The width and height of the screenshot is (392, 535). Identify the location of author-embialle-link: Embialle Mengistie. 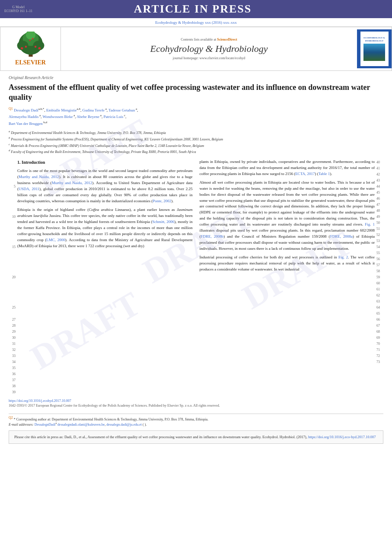
(61, 110).